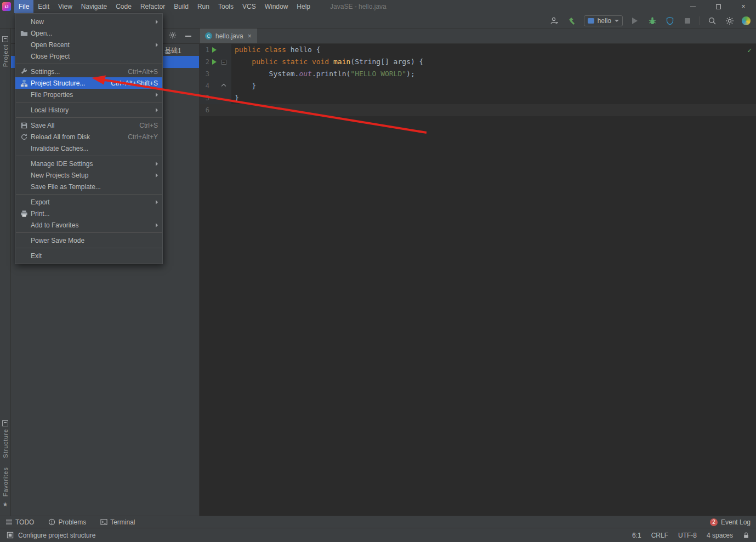  What do you see at coordinates (181, 7) in the screenshot?
I see `menu-build: Build` at bounding box center [181, 7].